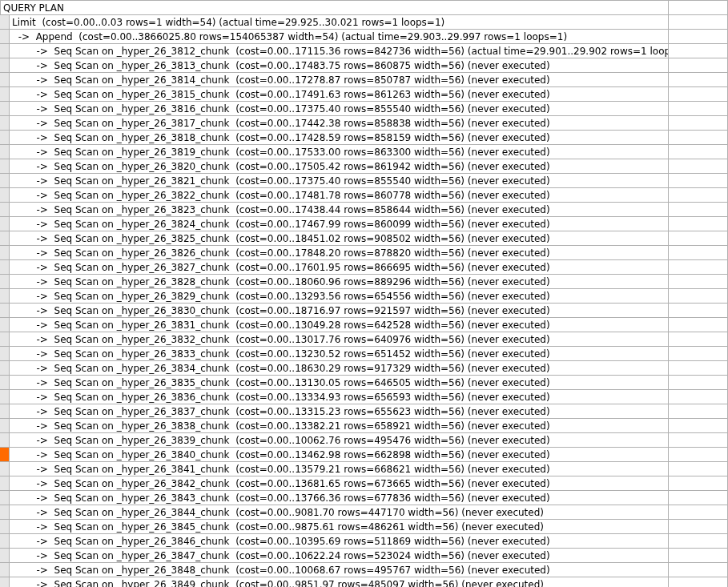 The width and height of the screenshot is (728, 587). What do you see at coordinates (340, 512) in the screenshot?
I see `plan-text-cell: -> Seq Scan on _hyper_26_3844_chunk (cos…` at bounding box center [340, 512].